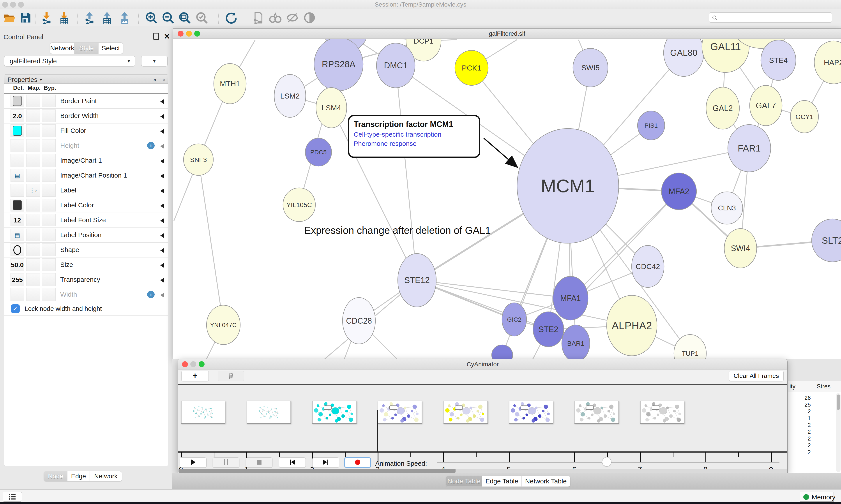 This screenshot has width=841, height=504. What do you see at coordinates (86, 116) in the screenshot?
I see `property-row: 2.0 Border Width` at bounding box center [86, 116].